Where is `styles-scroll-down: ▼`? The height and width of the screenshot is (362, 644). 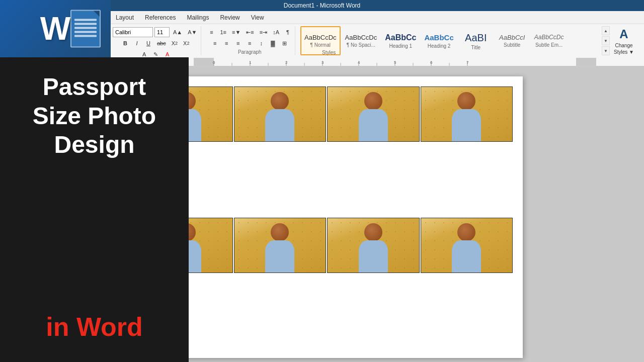 styles-scroll-down: ▼ is located at coordinates (606, 41).